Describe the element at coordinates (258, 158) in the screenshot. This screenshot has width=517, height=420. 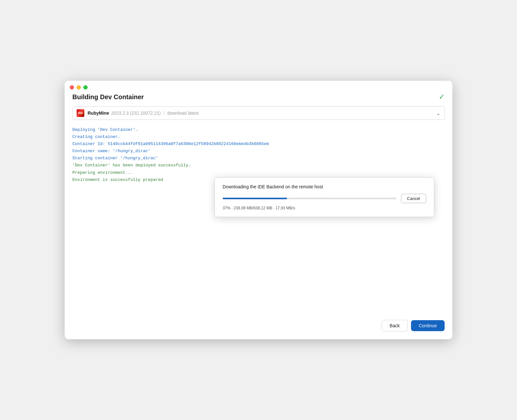
I see `log-line: Starting container '/hungry_dirac'` at that location.